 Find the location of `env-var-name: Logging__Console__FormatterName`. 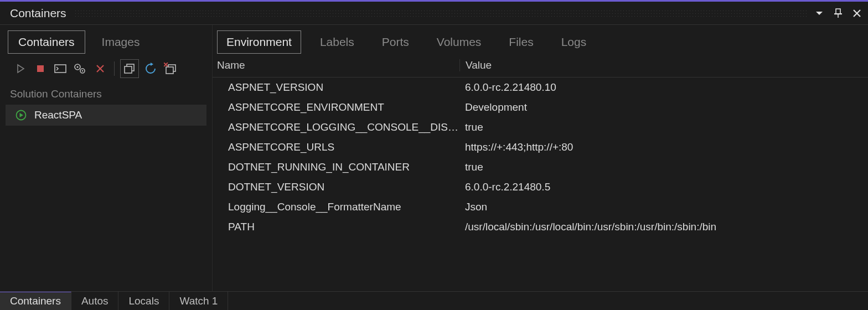

env-var-name: Logging__Console__FormatterName is located at coordinates (344, 207).